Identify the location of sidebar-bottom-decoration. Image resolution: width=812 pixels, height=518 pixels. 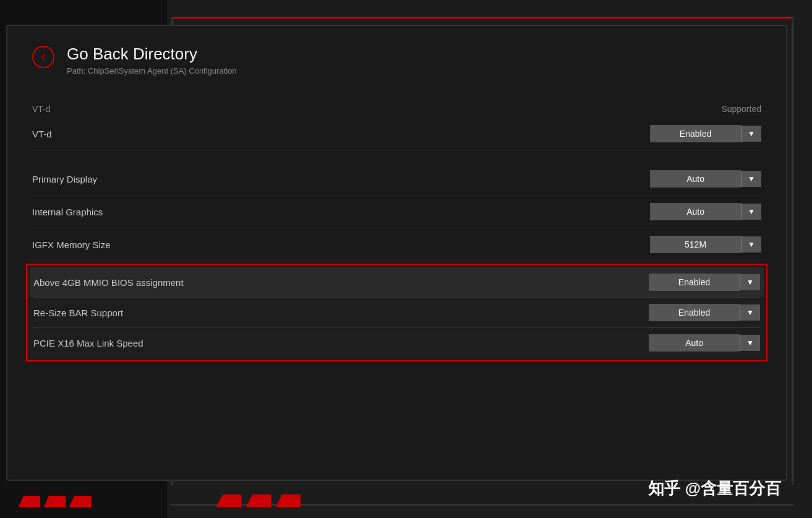
(54, 501).